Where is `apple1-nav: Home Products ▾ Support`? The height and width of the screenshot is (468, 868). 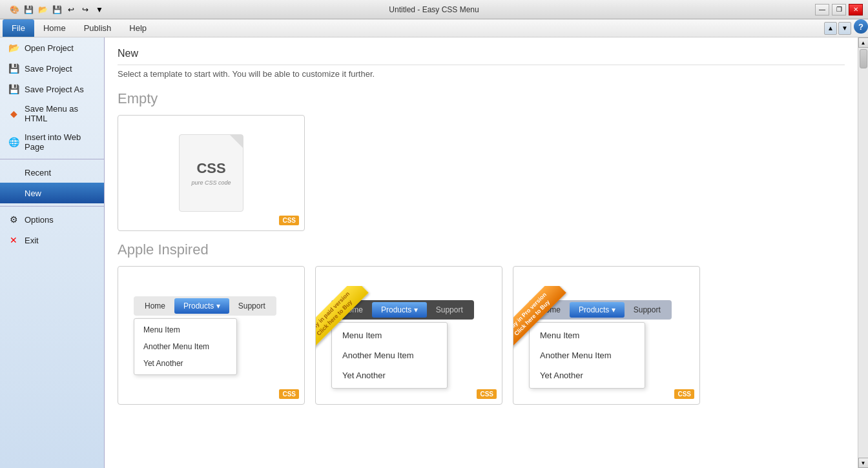
apple1-nav: Home Products ▾ Support is located at coordinates (205, 306).